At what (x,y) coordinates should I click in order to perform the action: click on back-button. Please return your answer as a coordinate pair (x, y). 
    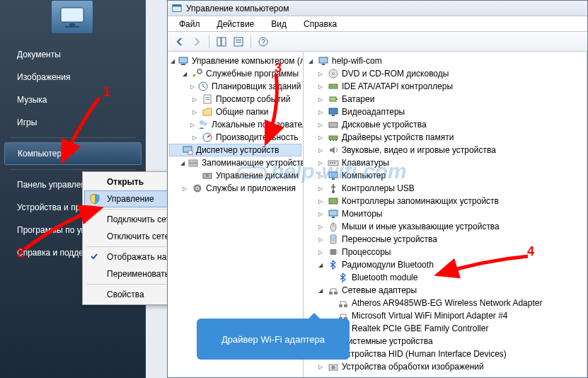
    Looking at the image, I should click on (180, 42).